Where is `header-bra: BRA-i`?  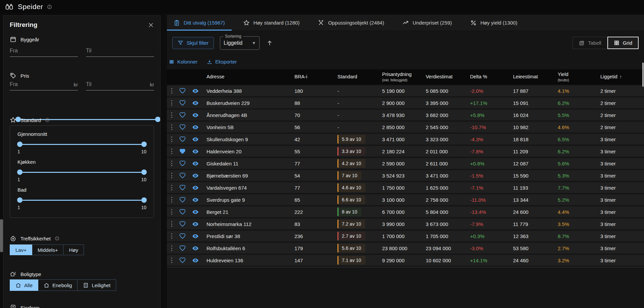
header-bra: BRA-i is located at coordinates (316, 77).